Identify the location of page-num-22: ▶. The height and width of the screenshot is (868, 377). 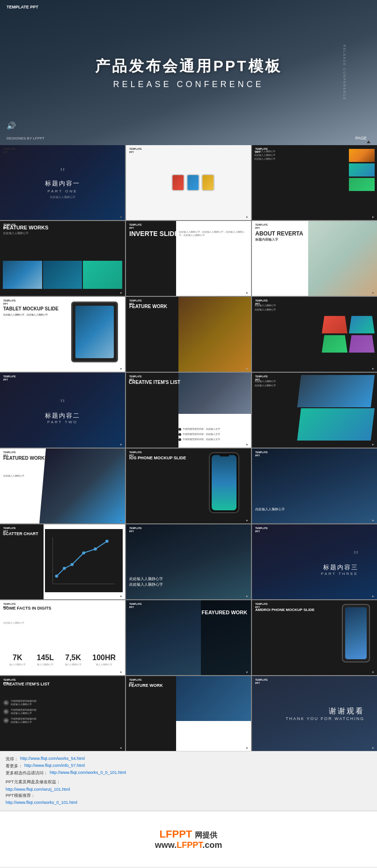
(121, 748).